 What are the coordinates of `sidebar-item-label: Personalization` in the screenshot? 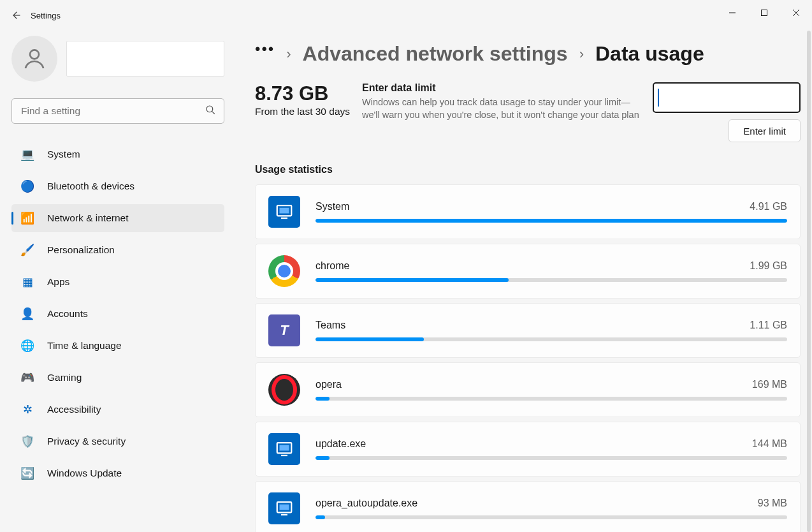 It's located at (81, 250).